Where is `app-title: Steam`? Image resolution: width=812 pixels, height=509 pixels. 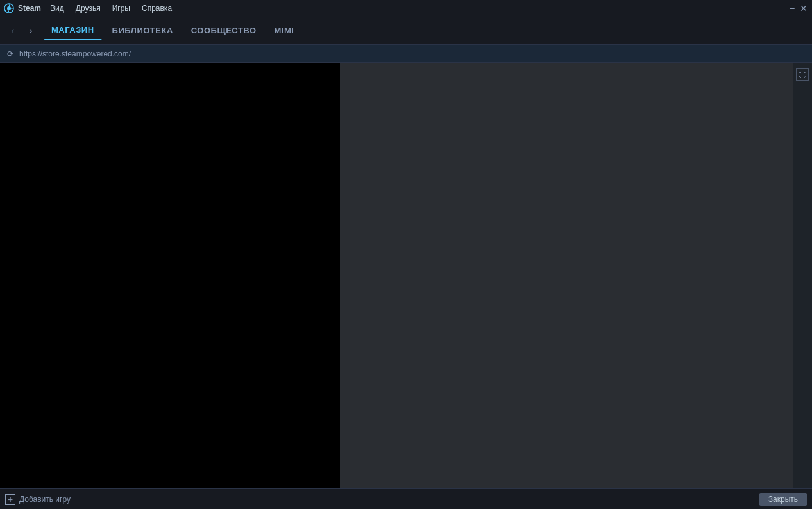
app-title: Steam is located at coordinates (30, 8).